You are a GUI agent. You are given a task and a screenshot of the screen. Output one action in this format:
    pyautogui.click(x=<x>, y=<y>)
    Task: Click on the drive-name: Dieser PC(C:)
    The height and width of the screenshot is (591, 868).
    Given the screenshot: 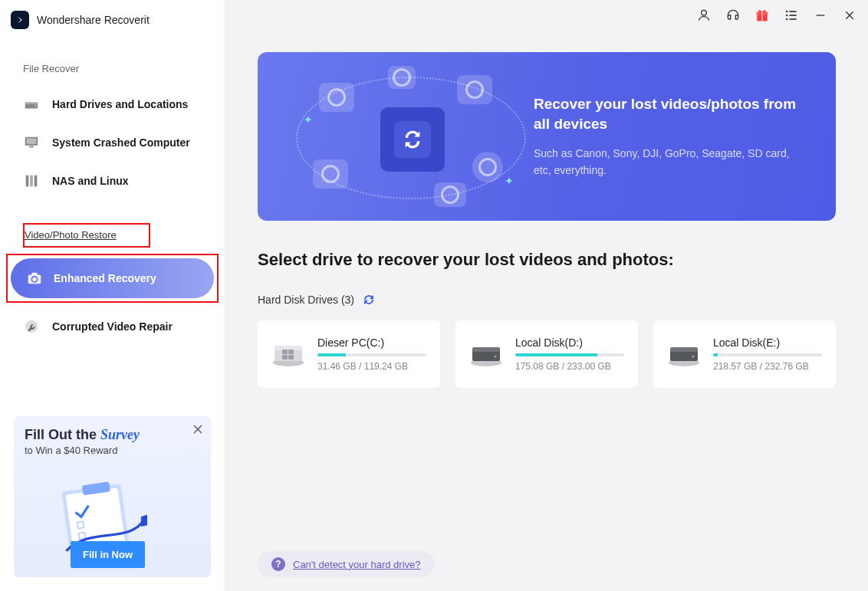 What is the action you would take?
    pyautogui.click(x=372, y=343)
    